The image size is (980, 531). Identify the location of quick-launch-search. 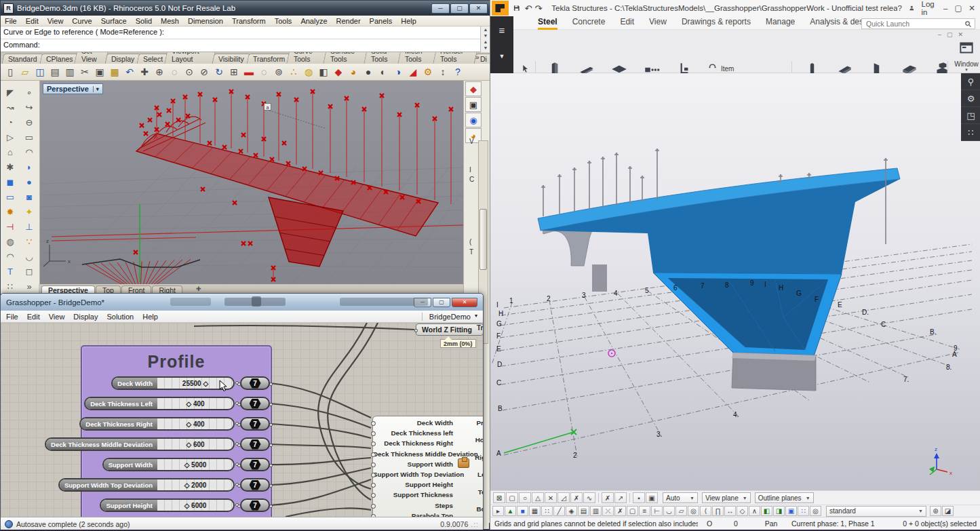
(918, 24).